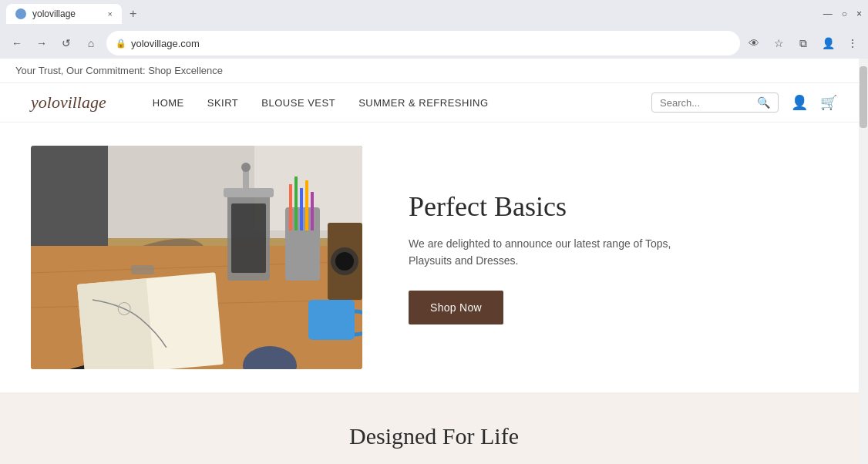  Describe the element at coordinates (91, 43) in the screenshot. I see `home-button: ⌂` at that location.